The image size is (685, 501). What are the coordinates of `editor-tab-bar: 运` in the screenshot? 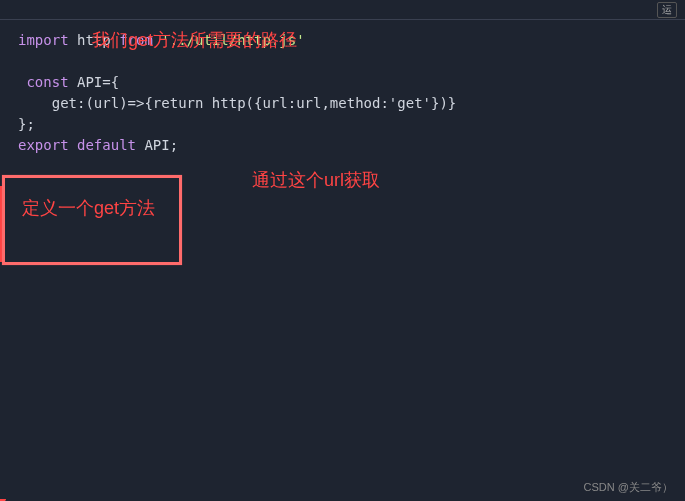 It's located at (342, 10).